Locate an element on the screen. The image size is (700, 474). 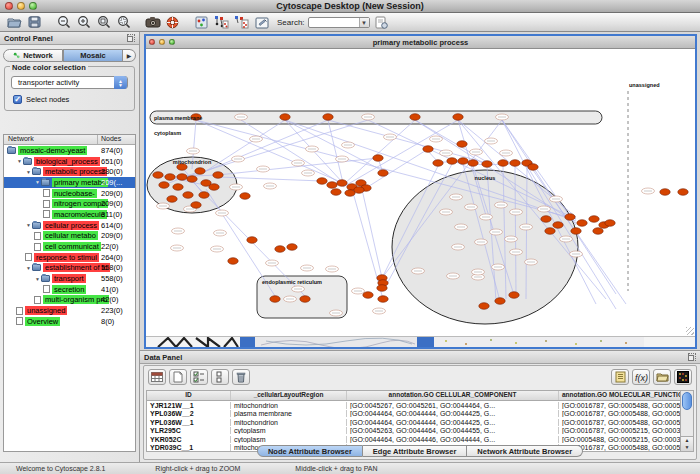
tab-scroll-right-button: ▶ is located at coordinates (130, 56).